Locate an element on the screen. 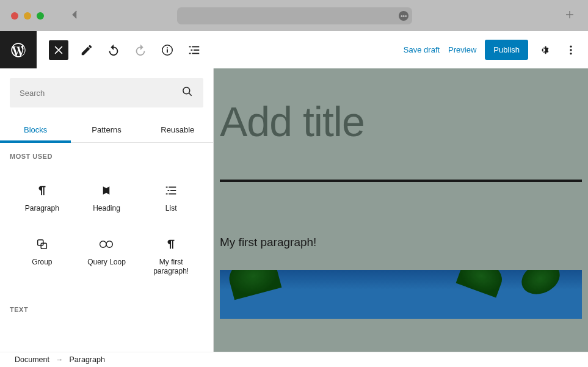 The height and width of the screenshot is (367, 588). group-icon is located at coordinates (42, 244).